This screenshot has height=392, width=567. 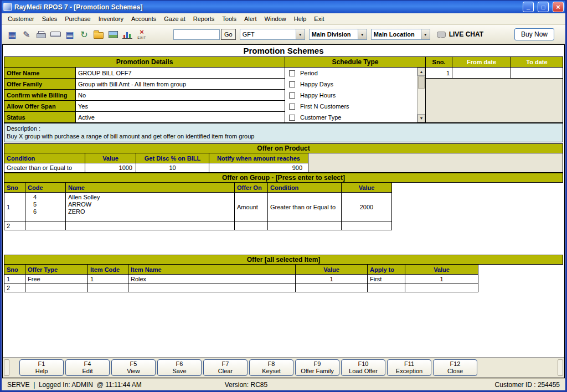 I want to click on fkey-stub-left, so click(x=7, y=368).